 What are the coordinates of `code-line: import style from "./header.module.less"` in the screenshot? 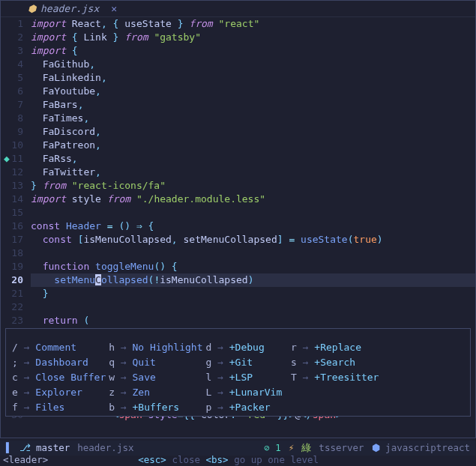 It's located at (253, 199).